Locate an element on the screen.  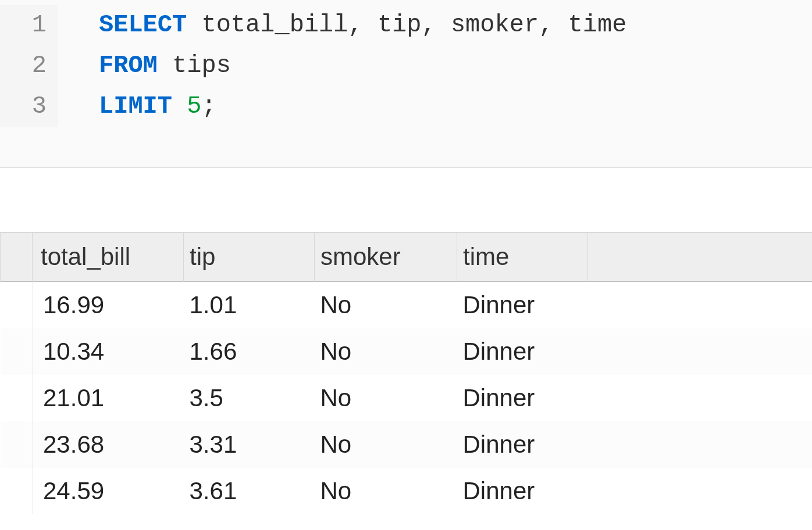
table-cell: 23.68 is located at coordinates (108, 445).